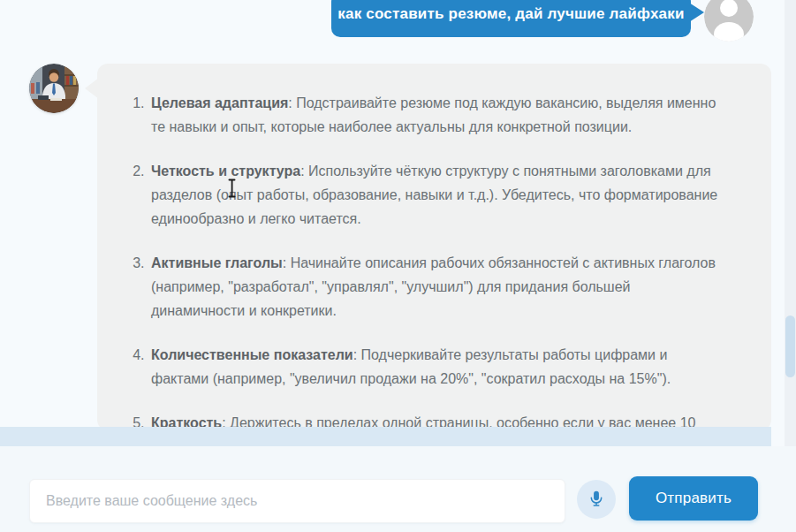 Image resolution: width=796 pixels, height=532 pixels. What do you see at coordinates (790, 346) in the screenshot?
I see `scrollbar-thumb` at bounding box center [790, 346].